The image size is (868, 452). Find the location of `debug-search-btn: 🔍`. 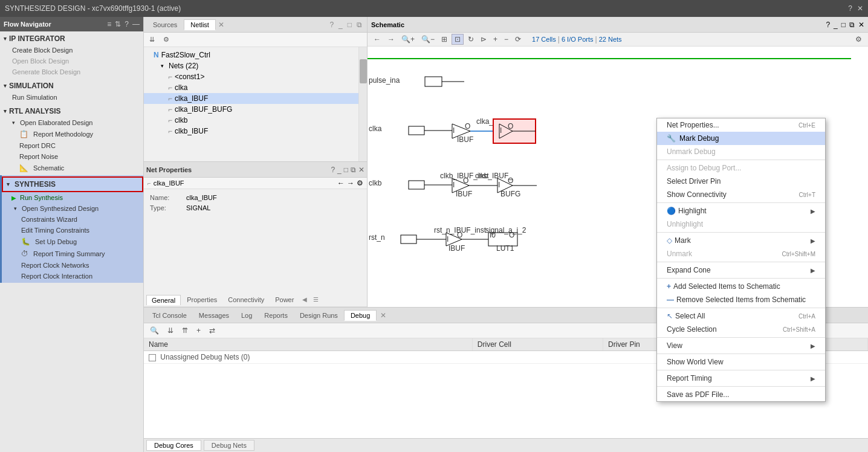

debug-search-btn: 🔍 is located at coordinates (155, 331).